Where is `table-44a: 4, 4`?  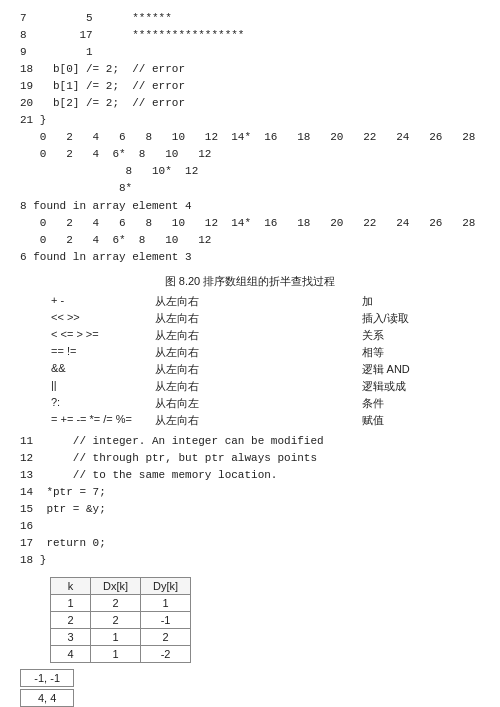 table-44a: 4, 4 is located at coordinates (47, 698).